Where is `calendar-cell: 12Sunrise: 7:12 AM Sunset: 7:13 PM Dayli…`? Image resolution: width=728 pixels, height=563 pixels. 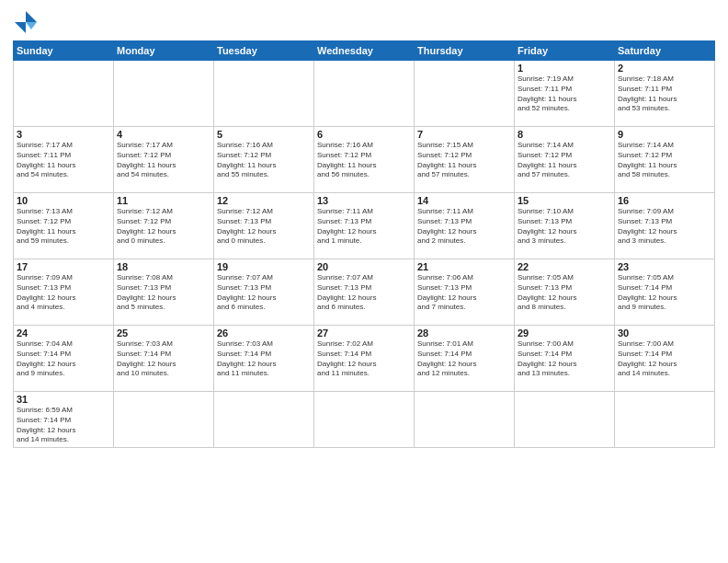
calendar-cell: 12Sunrise: 7:12 AM Sunset: 7:13 PM Dayli… is located at coordinates (265, 226).